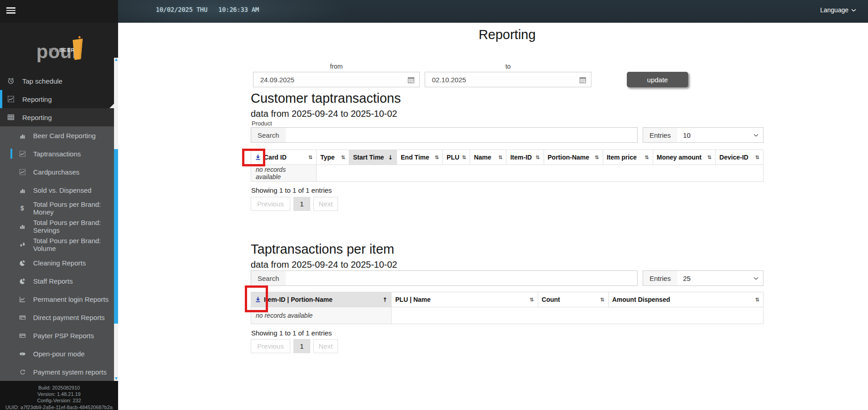 The height and width of the screenshot is (410, 868). Describe the element at coordinates (74, 226) in the screenshot. I see `sidebar-item-label: Total Pours per Brand: Servings` at that location.